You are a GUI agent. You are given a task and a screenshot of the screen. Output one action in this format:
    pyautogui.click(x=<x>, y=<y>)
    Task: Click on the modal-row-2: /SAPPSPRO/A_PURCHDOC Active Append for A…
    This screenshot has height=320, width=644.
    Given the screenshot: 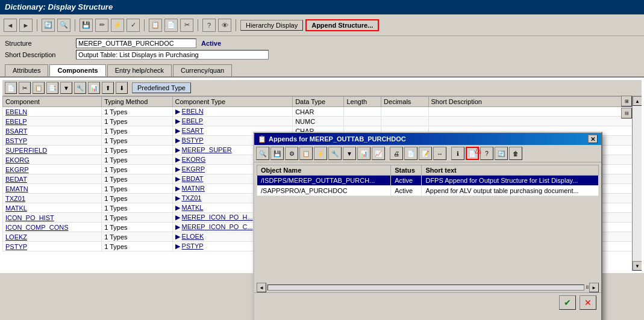 What is the action you would take?
    pyautogui.click(x=428, y=191)
    